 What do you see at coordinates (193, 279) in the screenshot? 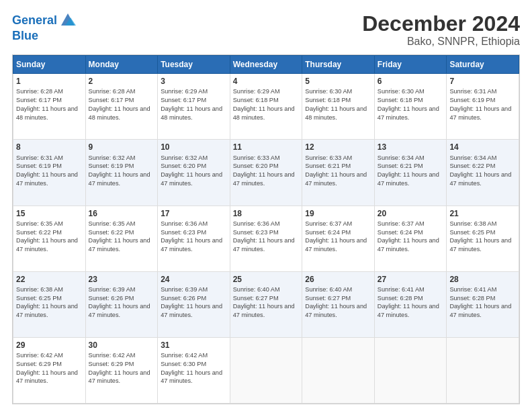
I see `day-number: 24` at bounding box center [193, 279].